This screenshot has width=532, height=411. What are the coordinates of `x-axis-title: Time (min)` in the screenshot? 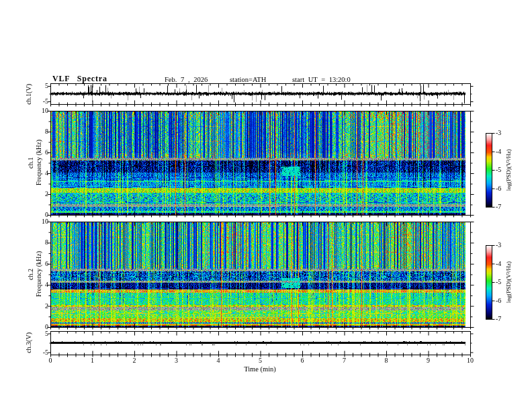 It's located at (260, 369).